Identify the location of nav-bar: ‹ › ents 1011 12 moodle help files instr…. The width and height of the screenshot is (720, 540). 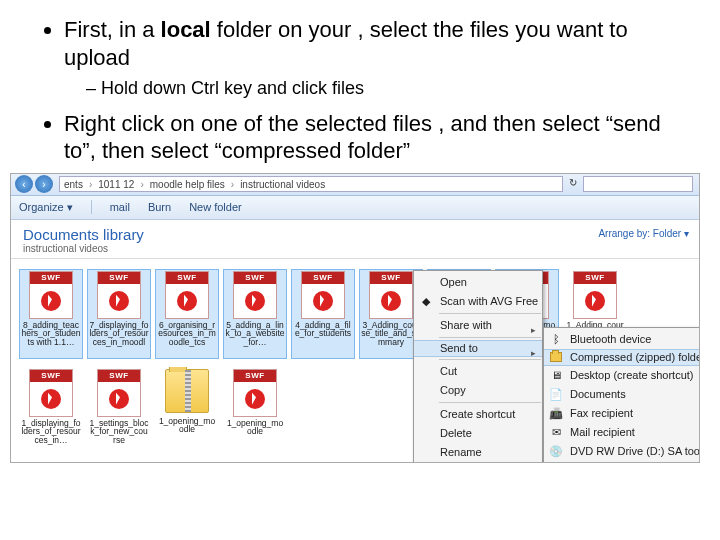
(355, 185).